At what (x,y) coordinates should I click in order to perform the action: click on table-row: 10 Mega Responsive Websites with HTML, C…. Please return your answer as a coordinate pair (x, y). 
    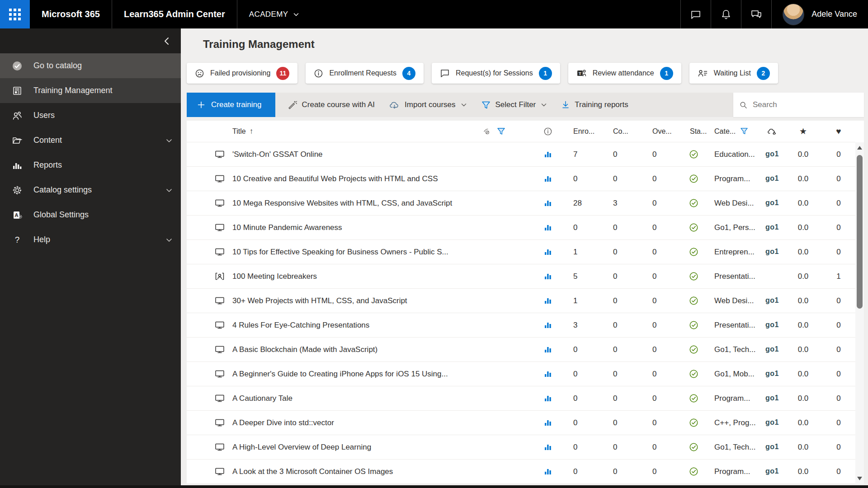
    Looking at the image, I should click on (521, 203).